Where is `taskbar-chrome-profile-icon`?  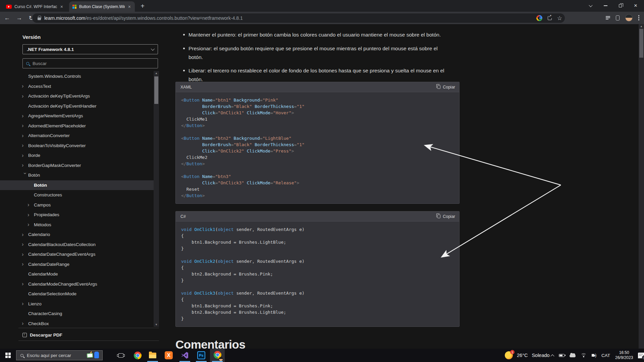
taskbar-chrome-profile-icon is located at coordinates (217, 355).